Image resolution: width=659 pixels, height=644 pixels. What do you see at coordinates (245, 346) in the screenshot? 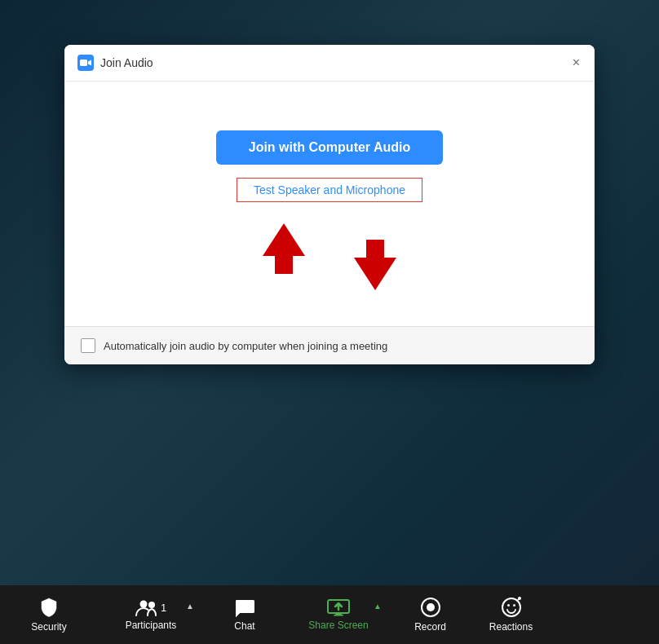
I see `auto-join-label: Automatically join audio by computer whe…` at bounding box center [245, 346].